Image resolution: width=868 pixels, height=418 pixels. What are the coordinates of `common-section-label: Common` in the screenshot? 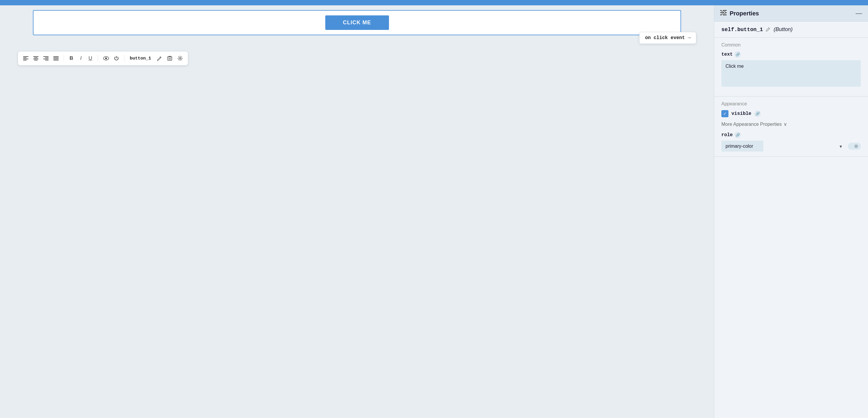 It's located at (791, 45).